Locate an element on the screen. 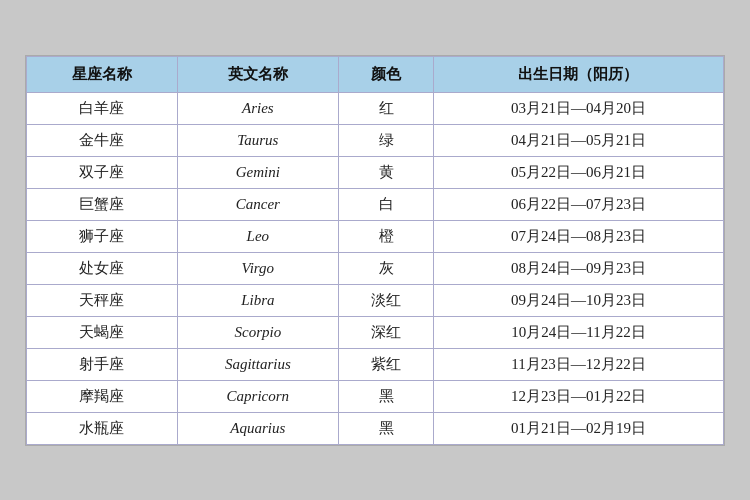  cell-chinese-name: 天秤座 is located at coordinates (102, 300).